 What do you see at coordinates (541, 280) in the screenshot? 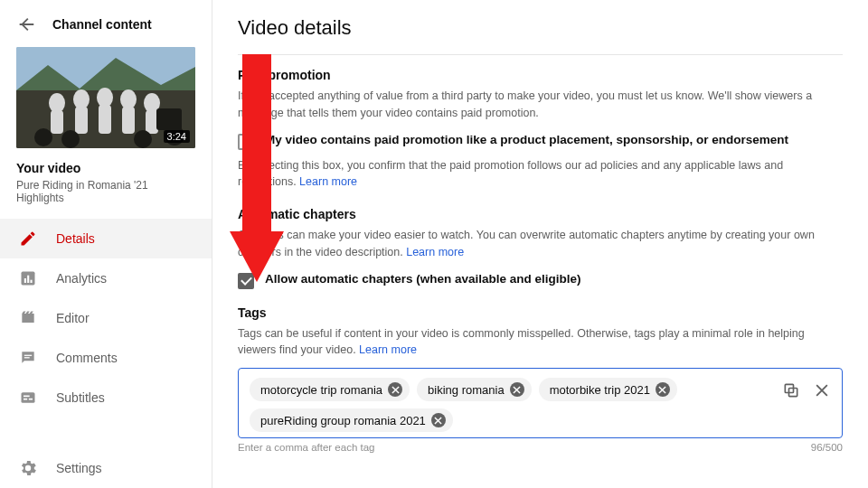
I see `chapters-checkbox-row: Allow automatic chapters (when available…` at bounding box center [541, 280].